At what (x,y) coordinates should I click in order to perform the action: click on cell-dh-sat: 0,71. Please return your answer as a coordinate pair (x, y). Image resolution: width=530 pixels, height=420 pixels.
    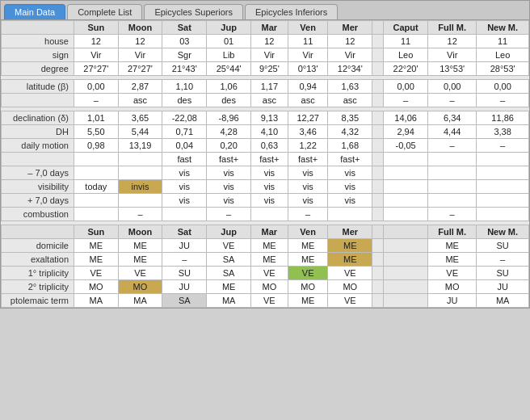
    Looking at the image, I should click on (184, 132).